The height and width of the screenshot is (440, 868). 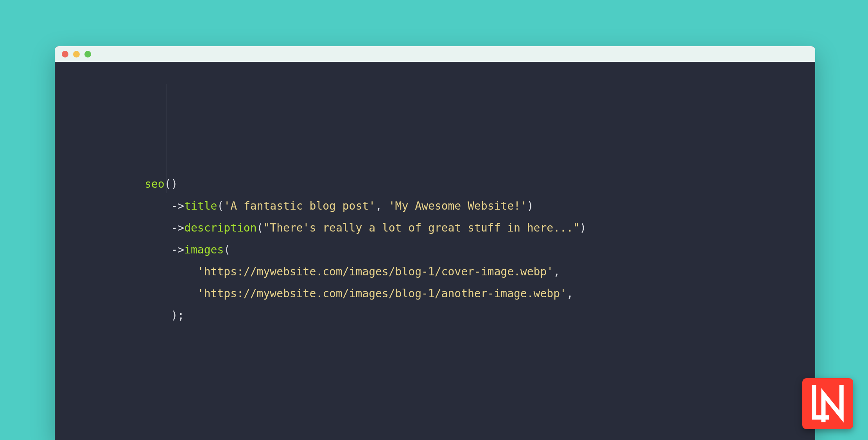 I want to click on maximize-icon, so click(x=88, y=54).